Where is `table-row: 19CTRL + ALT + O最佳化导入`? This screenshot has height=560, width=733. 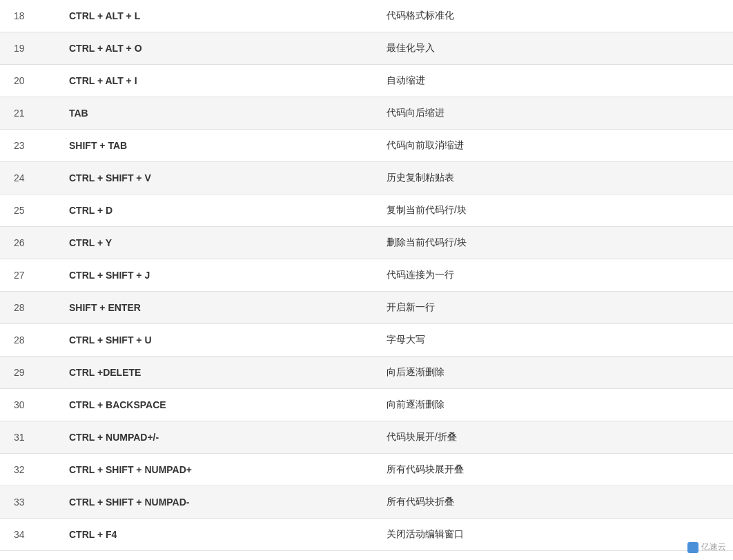 table-row: 19CTRL + ALT + O最佳化导入 is located at coordinates (366, 48).